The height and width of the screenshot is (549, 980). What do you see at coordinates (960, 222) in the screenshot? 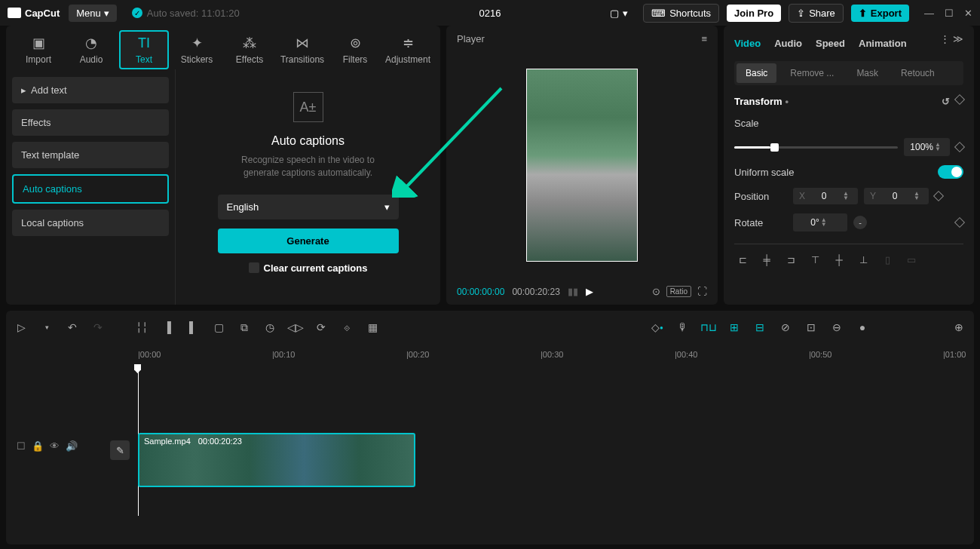
I see `rotate-keyframe` at bounding box center [960, 222].